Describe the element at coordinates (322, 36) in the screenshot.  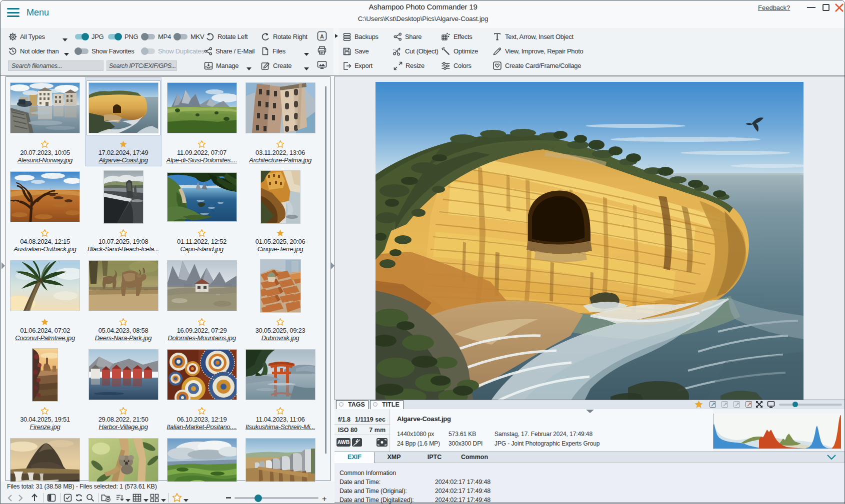
I see `svg-text: A` at that location.